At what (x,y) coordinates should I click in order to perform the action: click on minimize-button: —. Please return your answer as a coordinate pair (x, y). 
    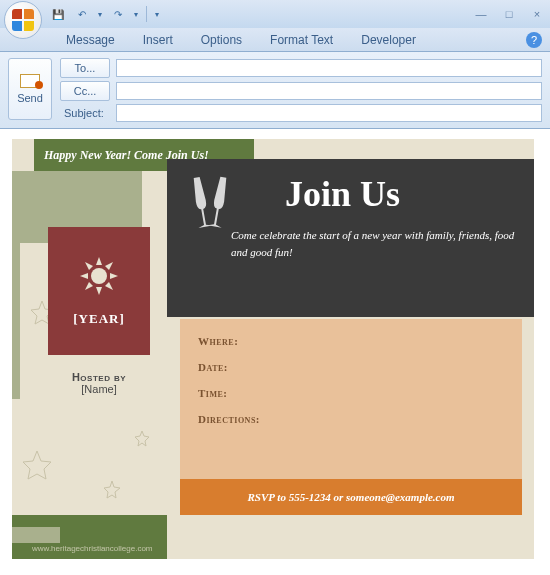
    Looking at the image, I should click on (481, 14).